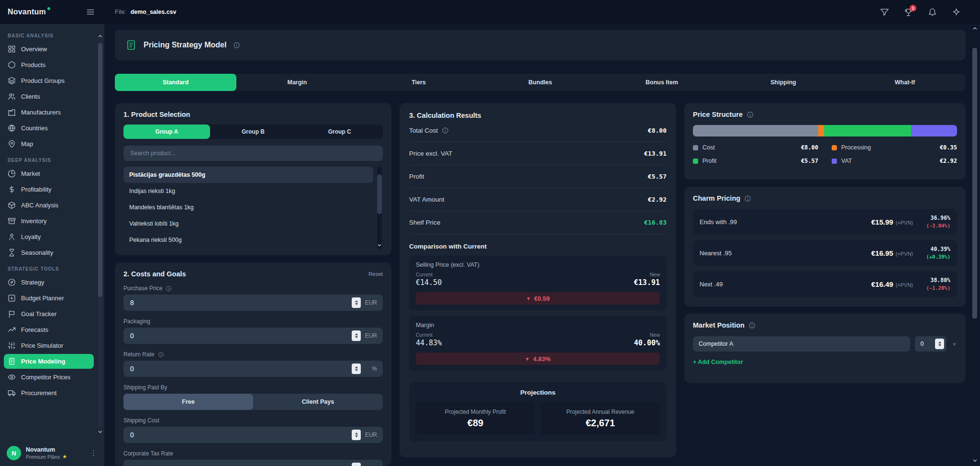  Describe the element at coordinates (908, 12) in the screenshot. I see `achievements-icon: 1` at that location.